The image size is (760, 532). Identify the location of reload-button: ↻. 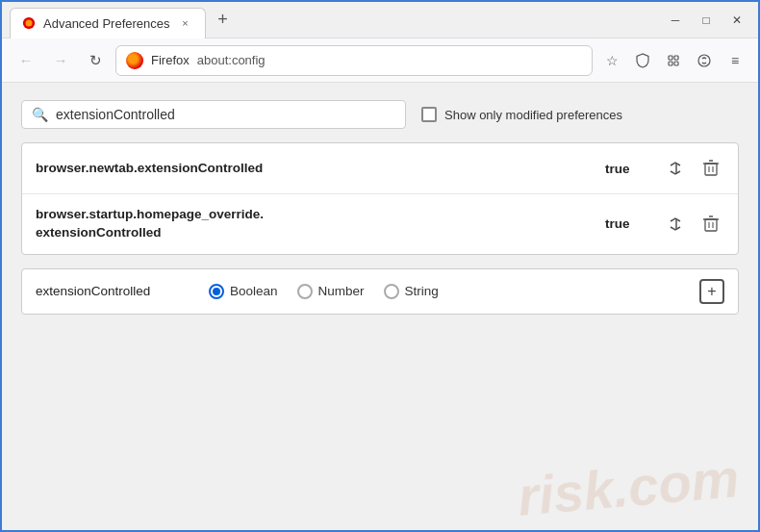
(95, 61).